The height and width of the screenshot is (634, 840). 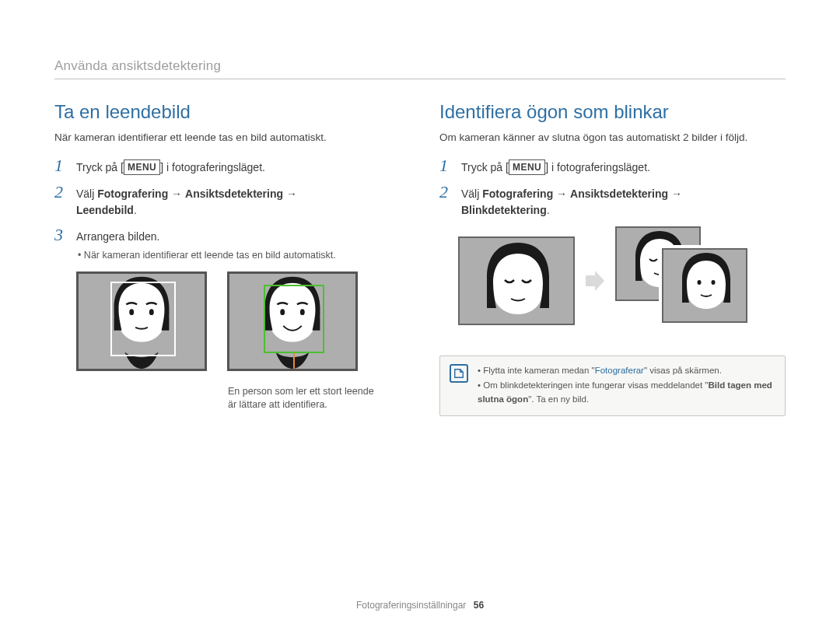 What do you see at coordinates (292, 321) in the screenshot?
I see `example-photo-smiling` at bounding box center [292, 321].